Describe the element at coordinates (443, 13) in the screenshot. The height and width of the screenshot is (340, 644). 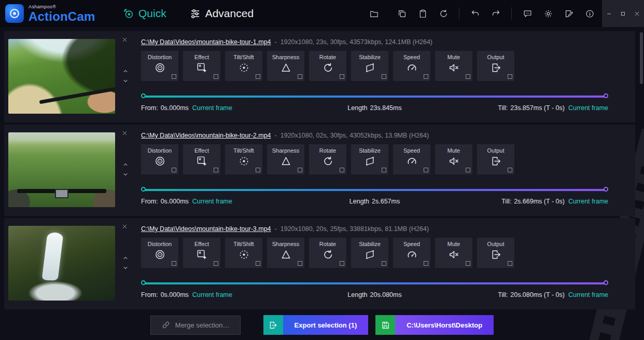
I see `reset-button` at that location.